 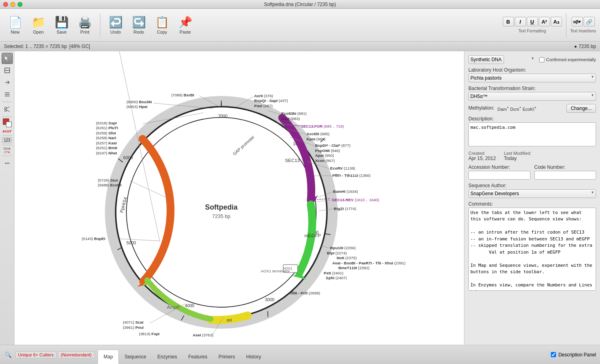 What do you see at coordinates (139, 25) in the screenshot?
I see `redo-button: ↪️ Redo` at bounding box center [139, 25].